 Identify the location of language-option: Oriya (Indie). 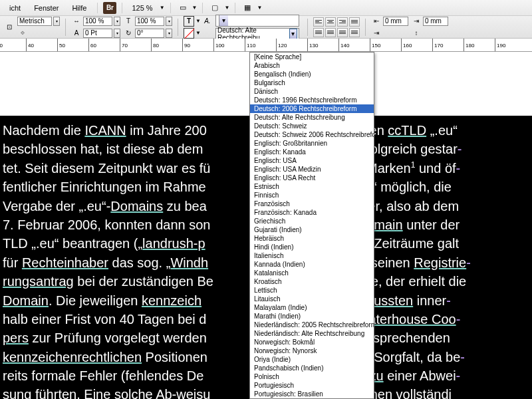
(312, 359).